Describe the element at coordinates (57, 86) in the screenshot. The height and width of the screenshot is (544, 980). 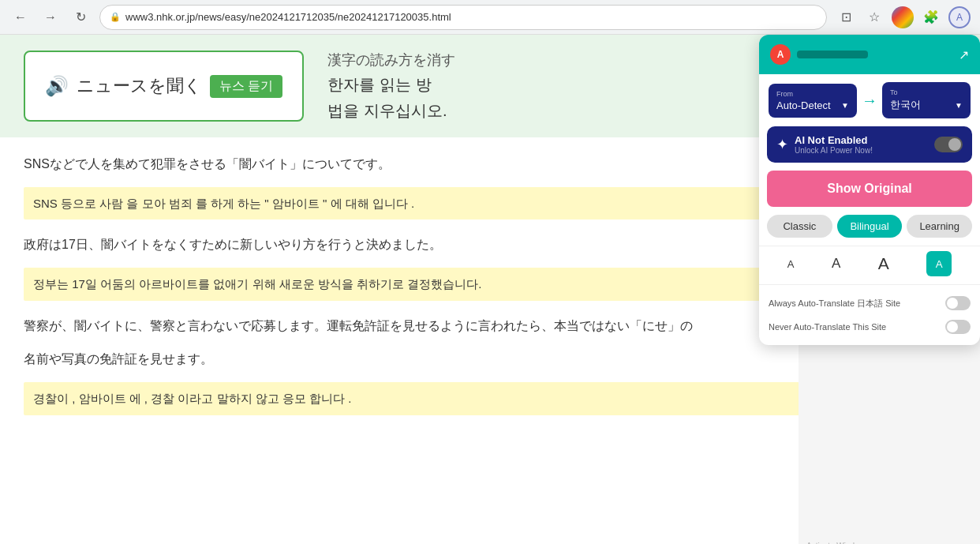
I see `speaker-icon: 🔊` at that location.